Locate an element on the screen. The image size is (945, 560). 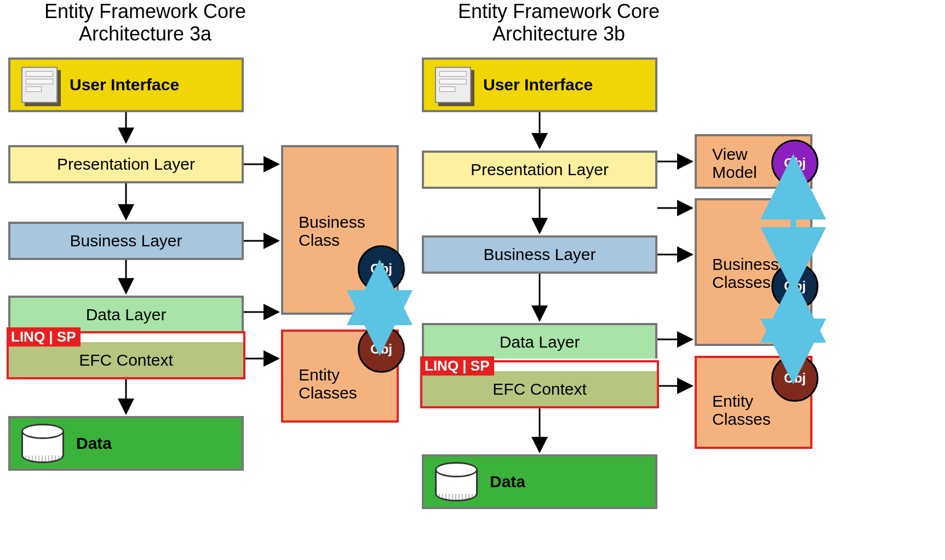
ui-label-3b: User Interface is located at coordinates (538, 85).